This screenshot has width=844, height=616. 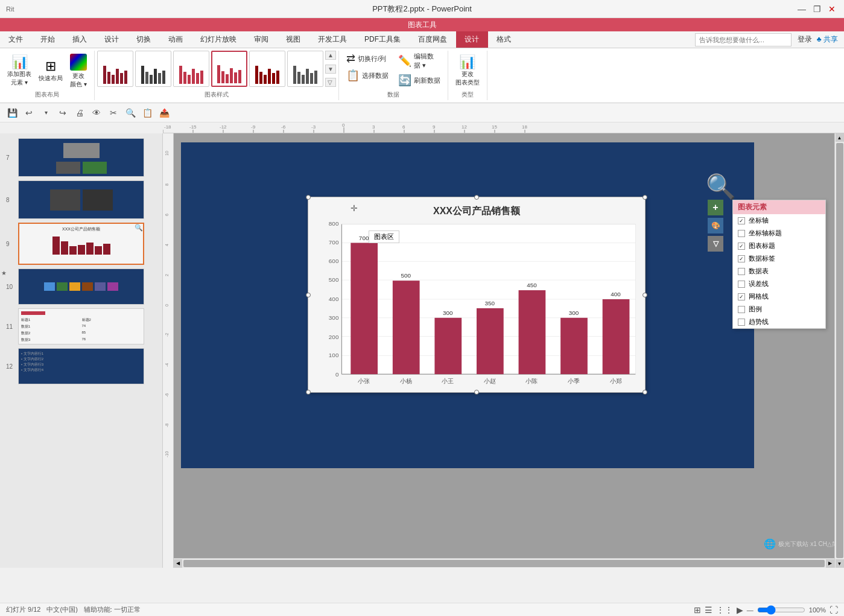 What do you see at coordinates (419, 61) in the screenshot?
I see `edit-data-btn: ✏️ 编辑数据 ▾` at bounding box center [419, 61].